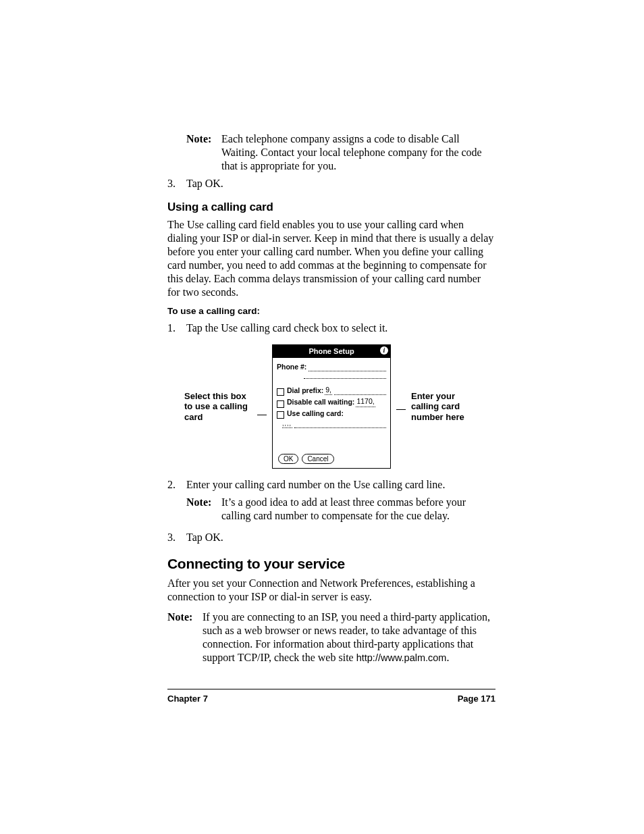 The image size is (644, 834). What do you see at coordinates (331, 352) in the screenshot?
I see `dialog-title: Phone Setup` at bounding box center [331, 352].